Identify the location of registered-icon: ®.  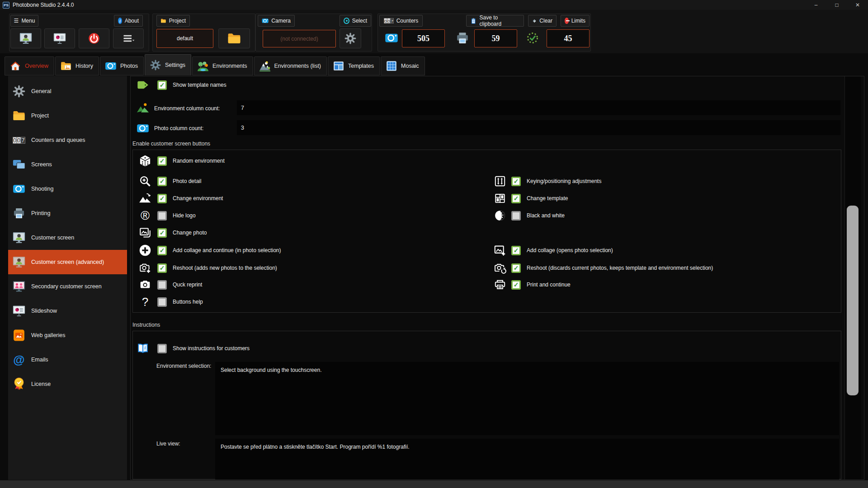
(145, 216).